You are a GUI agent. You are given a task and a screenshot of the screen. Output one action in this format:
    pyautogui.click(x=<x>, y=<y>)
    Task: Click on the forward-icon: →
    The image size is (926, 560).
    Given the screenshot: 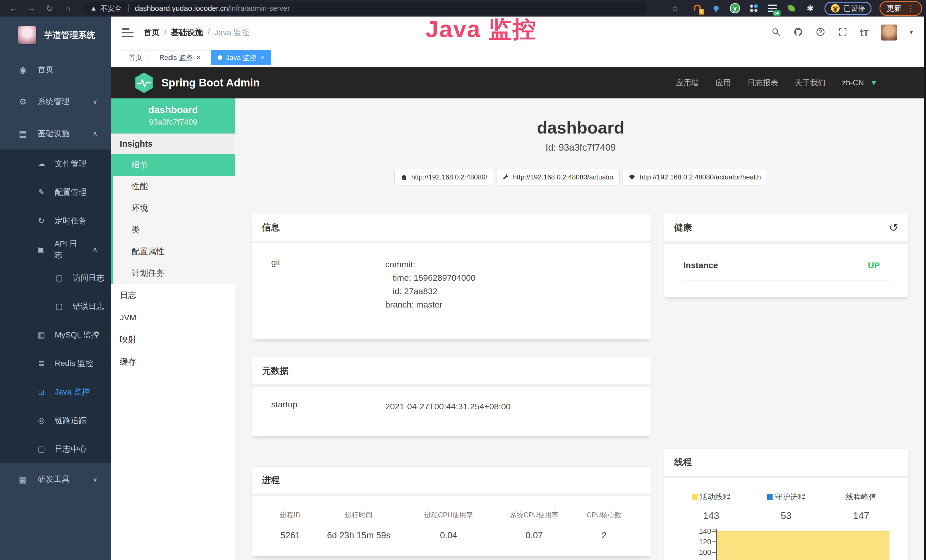 What is the action you would take?
    pyautogui.click(x=32, y=8)
    